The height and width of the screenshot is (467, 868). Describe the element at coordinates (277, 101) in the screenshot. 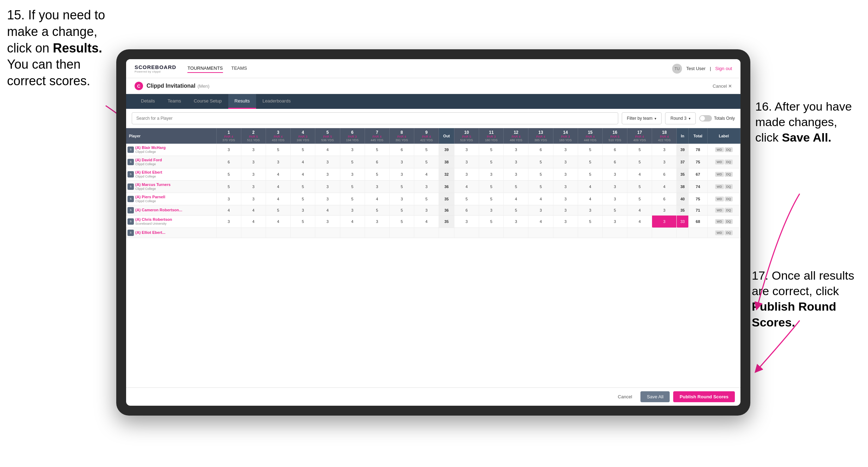

I see `tab-leaderboards: Leaderboards` at that location.